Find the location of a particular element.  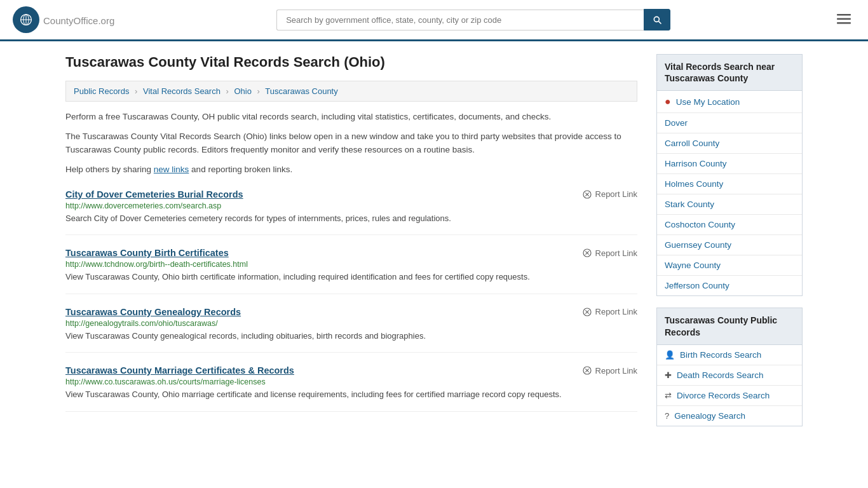

record-title: Tuscarawas County Genealogy Records is located at coordinates (153, 312).